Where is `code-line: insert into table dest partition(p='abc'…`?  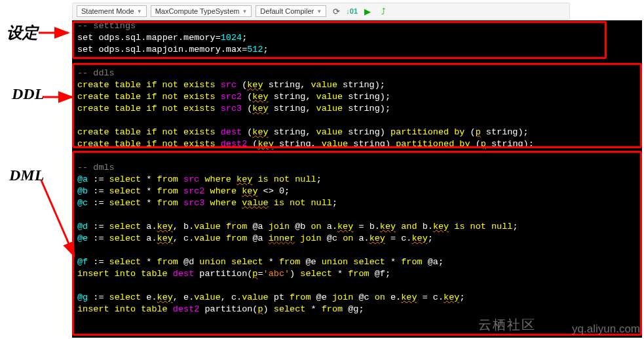
code-line: insert into table dest partition(p='abc'… is located at coordinates (357, 274).